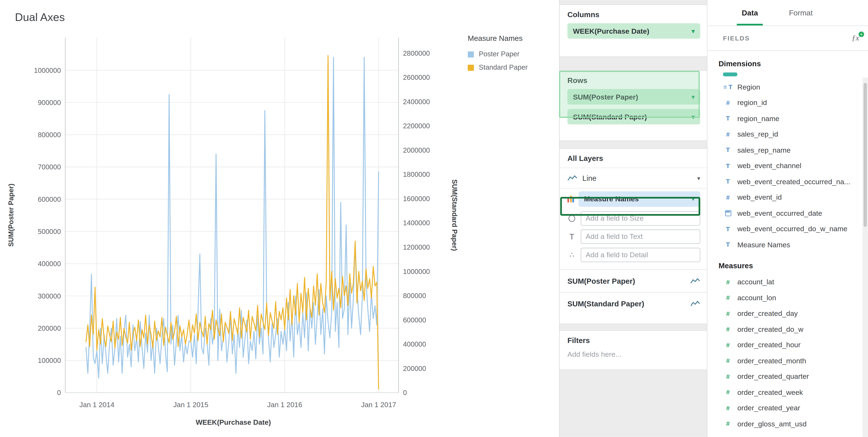 The image size is (868, 437). Describe the element at coordinates (731, 74) in the screenshot. I see `scrolled-field-fragment` at that location.